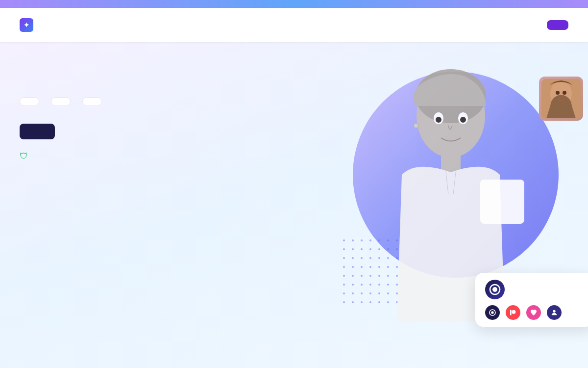  Describe the element at coordinates (294, 4) in the screenshot. I see `top-banner` at that location.